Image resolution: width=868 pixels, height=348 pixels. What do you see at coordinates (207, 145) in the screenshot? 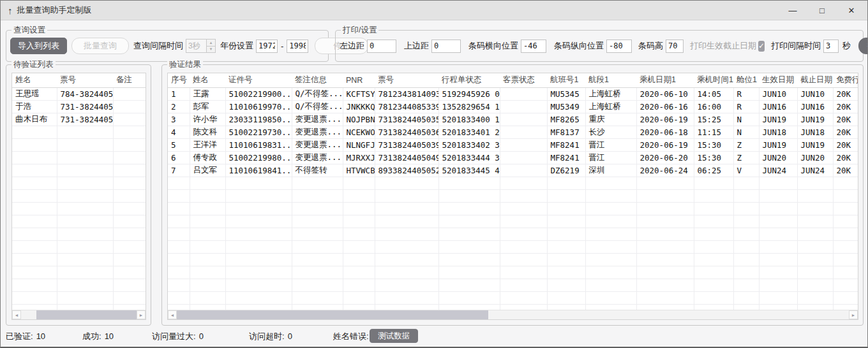
I see `table-cell: 王洋洋` at bounding box center [207, 145].